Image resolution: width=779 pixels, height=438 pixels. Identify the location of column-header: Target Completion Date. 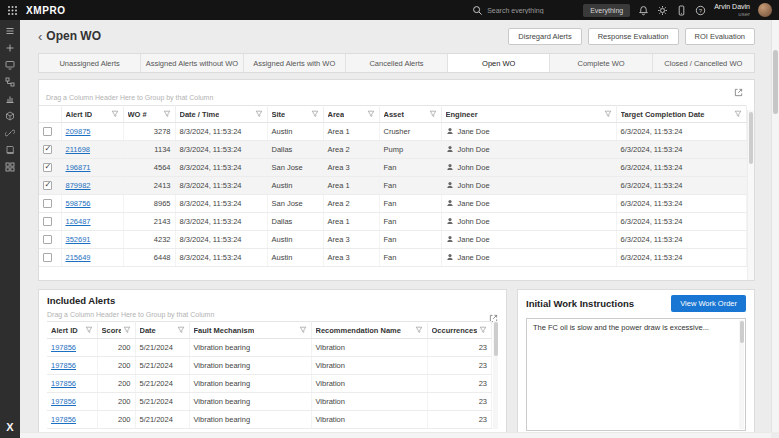
(682, 114).